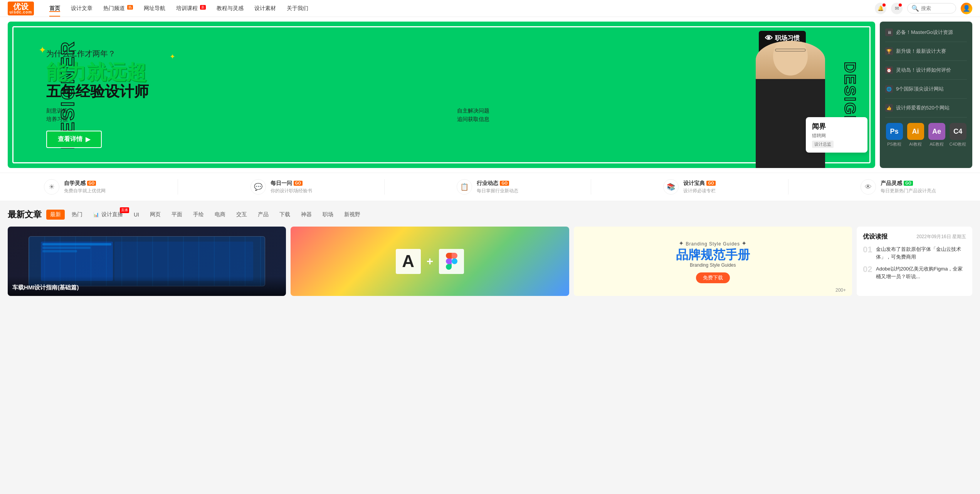  What do you see at coordinates (285, 215) in the screenshot?
I see `tab-download: 下载` at bounding box center [285, 215].